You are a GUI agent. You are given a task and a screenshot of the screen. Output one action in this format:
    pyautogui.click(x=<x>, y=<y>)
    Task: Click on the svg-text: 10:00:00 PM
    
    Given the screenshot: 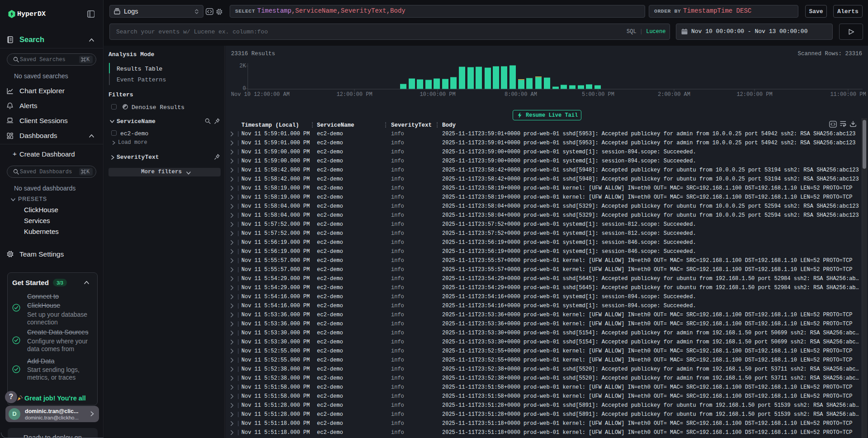 What is the action you would take?
    pyautogui.click(x=438, y=95)
    